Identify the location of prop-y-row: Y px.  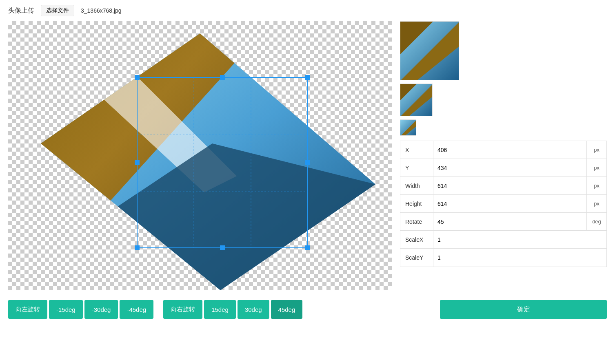
(504, 168).